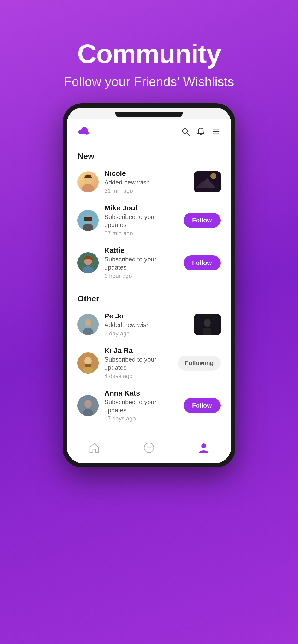  I want to click on notif-info: Pe Jo Added new wish 1 day ago, so click(146, 324).